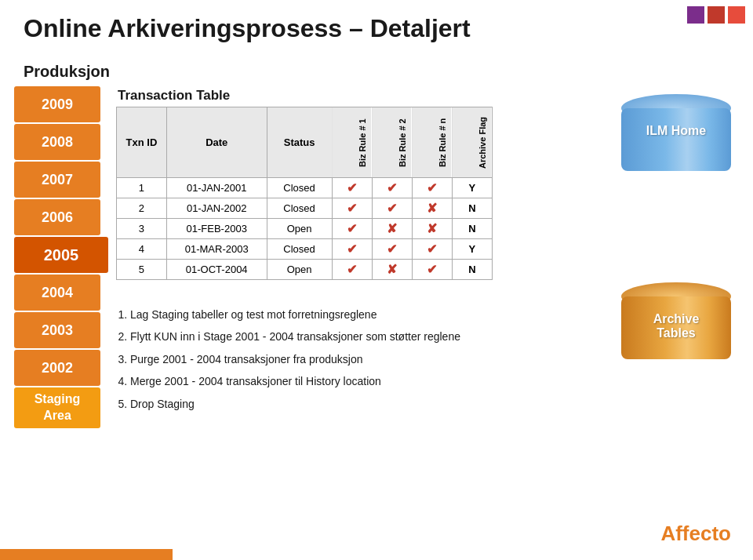  Describe the element at coordinates (676, 322) in the screenshot. I see `archive-tables-cylinder: ArchiveTables` at that location.